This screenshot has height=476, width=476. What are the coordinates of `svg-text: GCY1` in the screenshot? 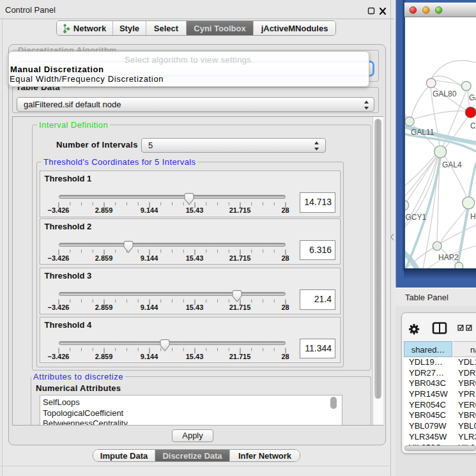 It's located at (417, 217).